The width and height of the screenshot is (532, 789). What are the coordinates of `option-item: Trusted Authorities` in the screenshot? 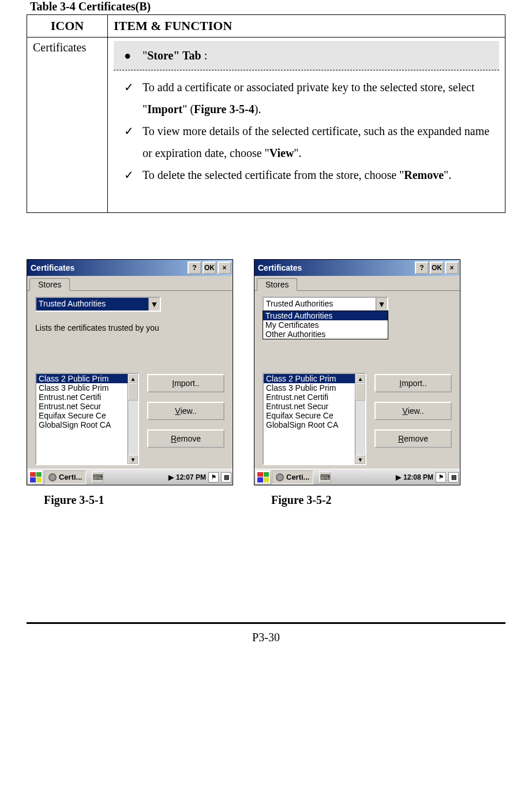 It's located at (325, 316).